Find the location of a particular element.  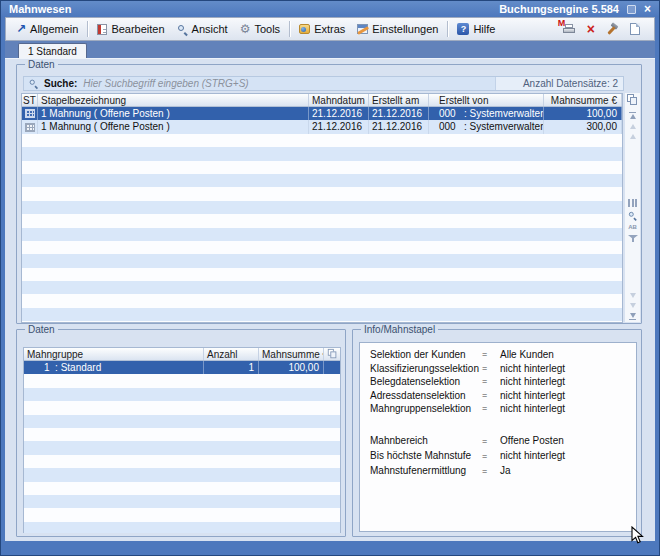

info-row: Mahnstufenermittlung = Ja is located at coordinates (503, 472).